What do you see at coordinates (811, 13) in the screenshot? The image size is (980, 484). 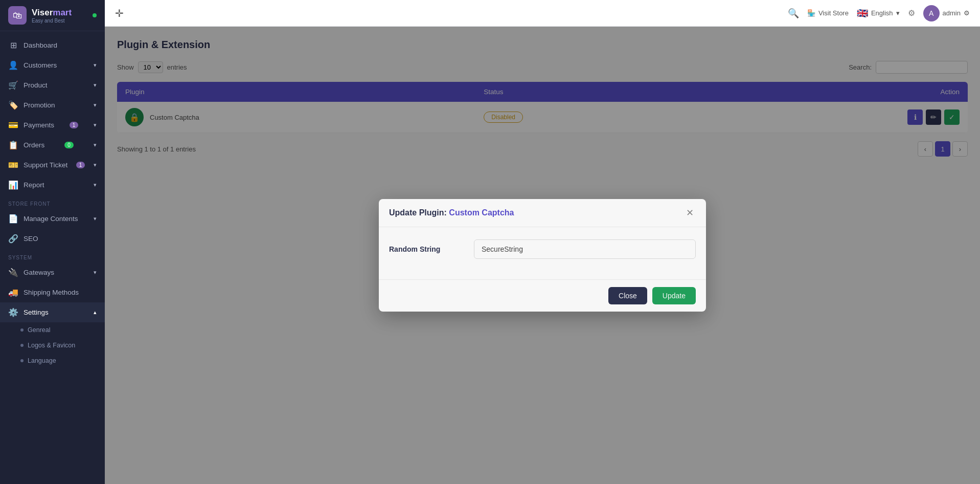 I see `visit-store-icon: 🏪` at bounding box center [811, 13].